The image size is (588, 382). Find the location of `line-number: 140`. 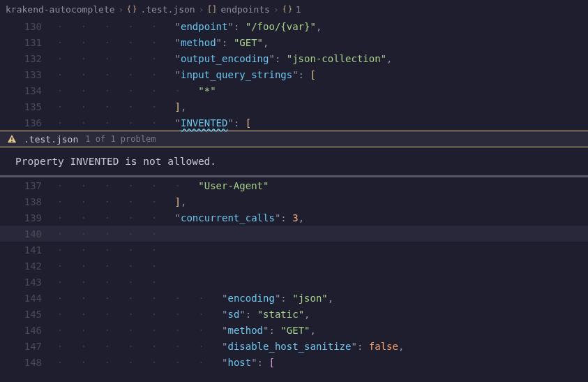

line-number: 140 is located at coordinates (29, 234).